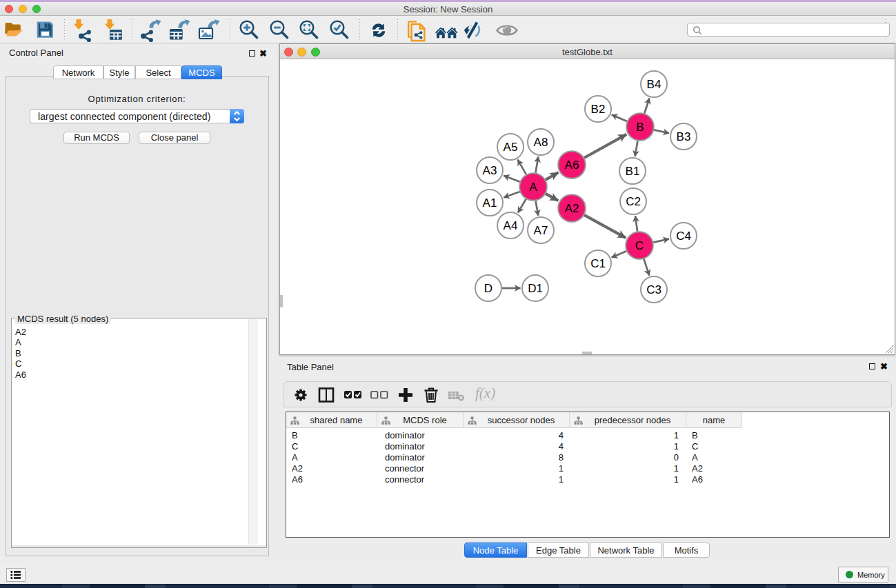  What do you see at coordinates (654, 84) in the screenshot?
I see `svg-text: B4` at bounding box center [654, 84].